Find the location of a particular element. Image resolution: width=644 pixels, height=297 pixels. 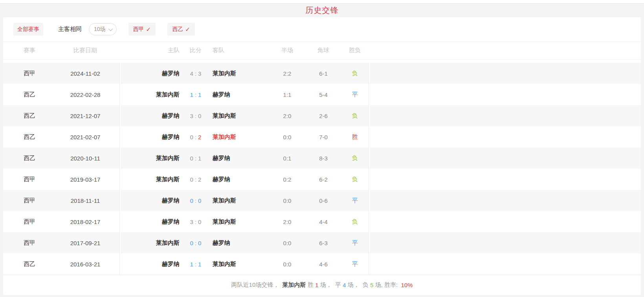

summary-footer: 两队近10场交锋， 莱加内斯 胜 1 场， 平 4 场， 负 5 场, 胜率: … is located at coordinates (322, 285).